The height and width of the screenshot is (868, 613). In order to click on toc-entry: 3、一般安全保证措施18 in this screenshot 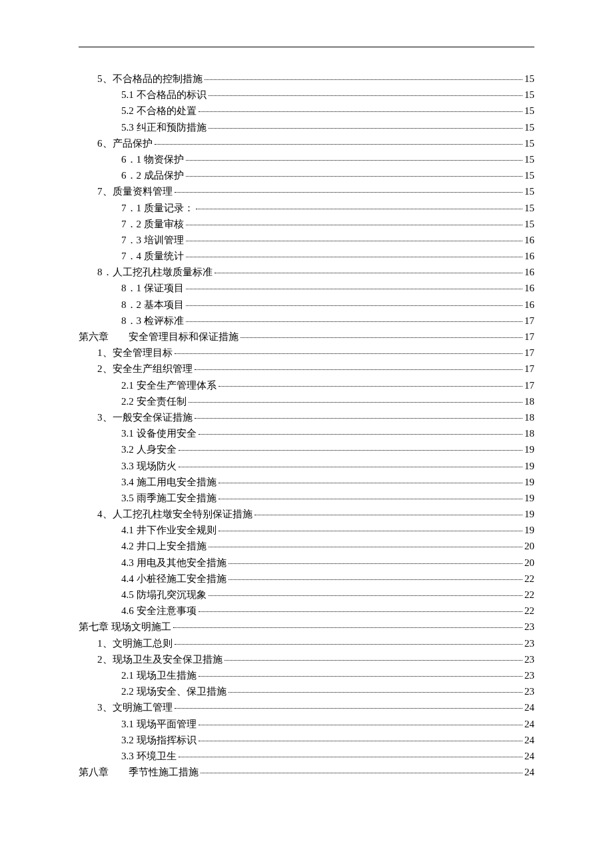, I will do `click(306, 421)`.